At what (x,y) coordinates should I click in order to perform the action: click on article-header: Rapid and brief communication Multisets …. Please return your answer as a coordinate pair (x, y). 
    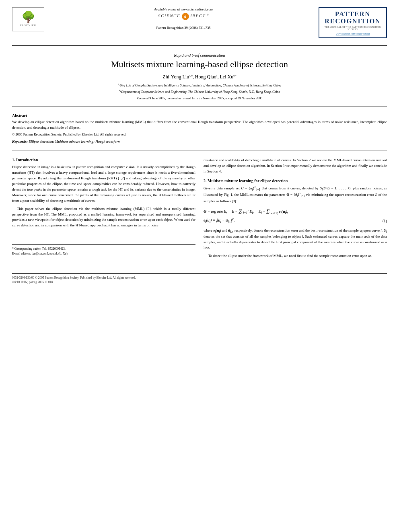
    Looking at the image, I should click on (200, 76).